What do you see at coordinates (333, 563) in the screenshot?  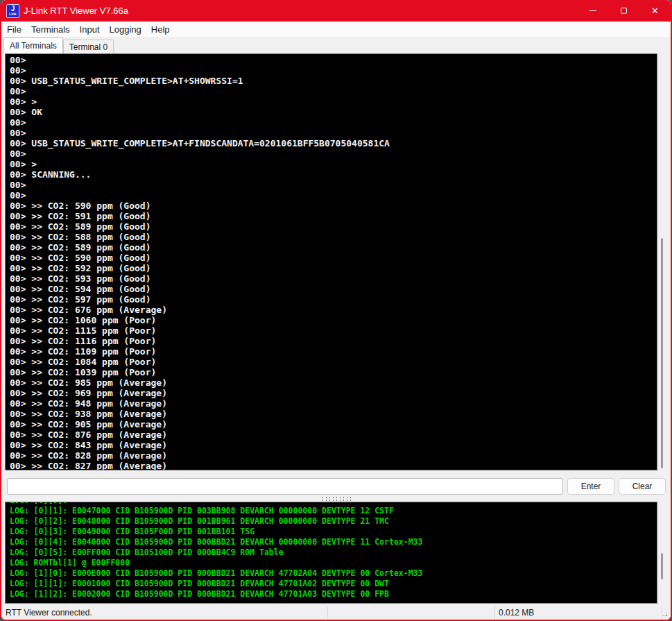 I see `log-line: LOG: ROMTbl[1] @ E00FF000` at bounding box center [333, 563].